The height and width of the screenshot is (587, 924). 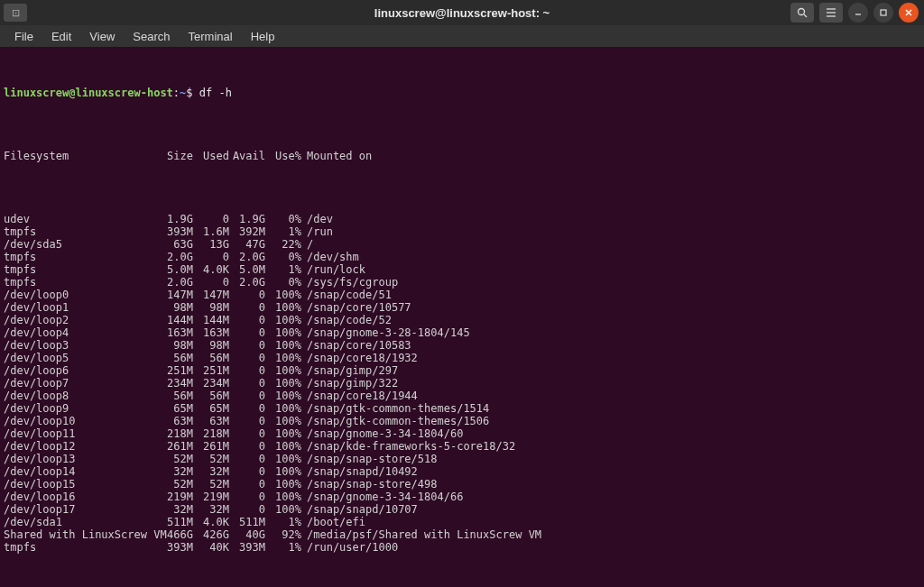 I want to click on cell-fs: /dev/loop13, so click(x=80, y=459).